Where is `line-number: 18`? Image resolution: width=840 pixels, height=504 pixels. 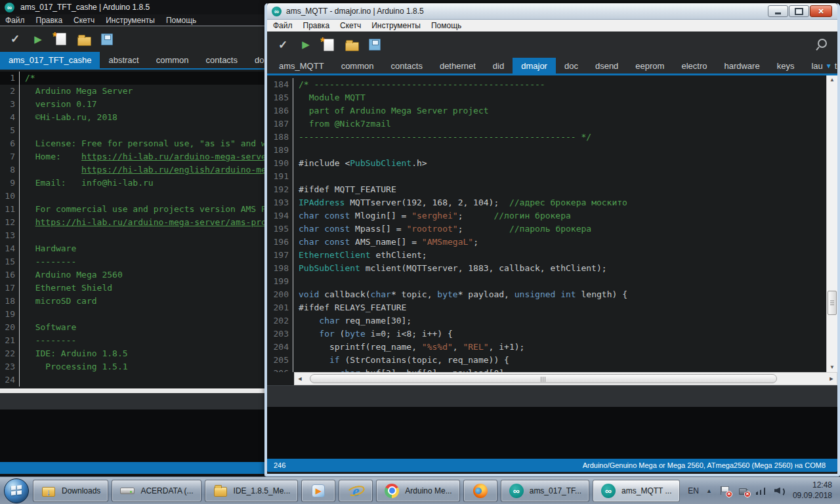
line-number: 18 is located at coordinates (10, 301).